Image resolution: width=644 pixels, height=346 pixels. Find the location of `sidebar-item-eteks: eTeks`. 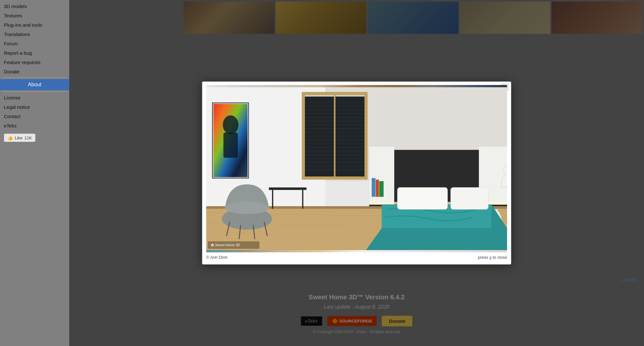

sidebar-item-eteks: eTeks is located at coordinates (35, 126).